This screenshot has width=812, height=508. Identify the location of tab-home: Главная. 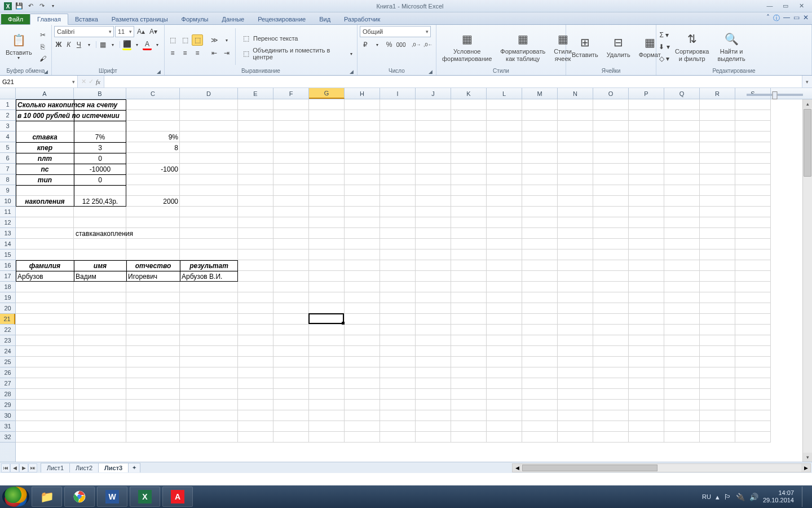
(49, 19).